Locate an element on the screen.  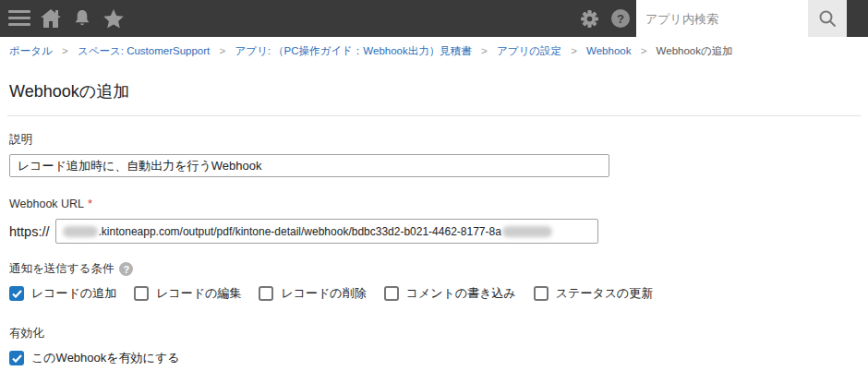
checkbox-label: レコードの追加 is located at coordinates (74, 293).